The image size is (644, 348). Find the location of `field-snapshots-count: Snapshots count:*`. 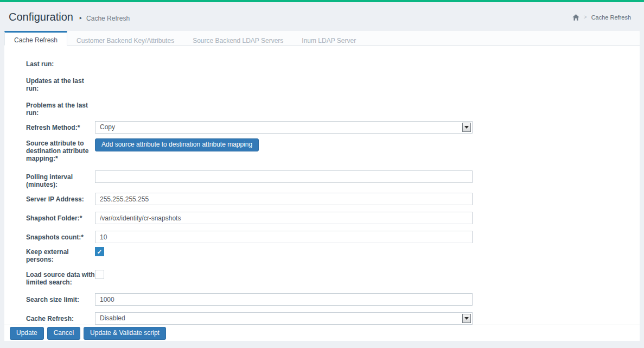

field-snapshots-count: Snapshots count:* is located at coordinates (331, 237).